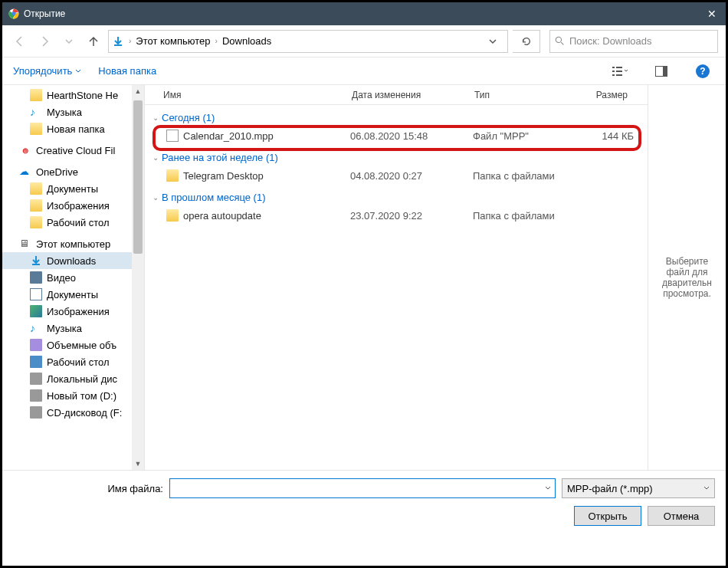  I want to click on tree-item: Новый том (D:), so click(74, 396).